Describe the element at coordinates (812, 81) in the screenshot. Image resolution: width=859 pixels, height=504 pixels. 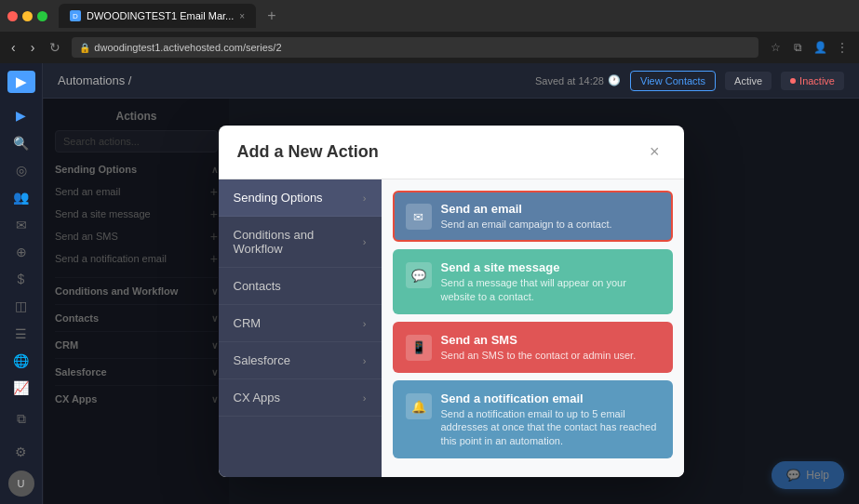
I see `inactive-button: Inactive` at that location.